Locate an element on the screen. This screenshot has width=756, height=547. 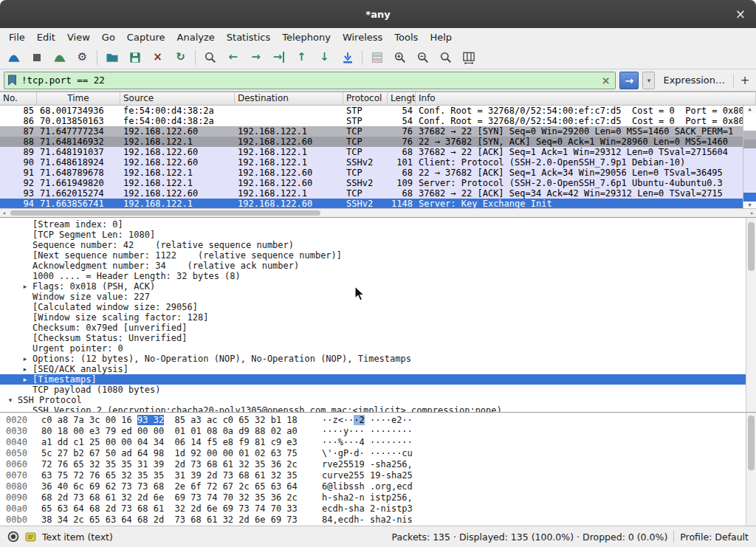
scroll-right-arrow-icon: ▸ is located at coordinates (752, 213).